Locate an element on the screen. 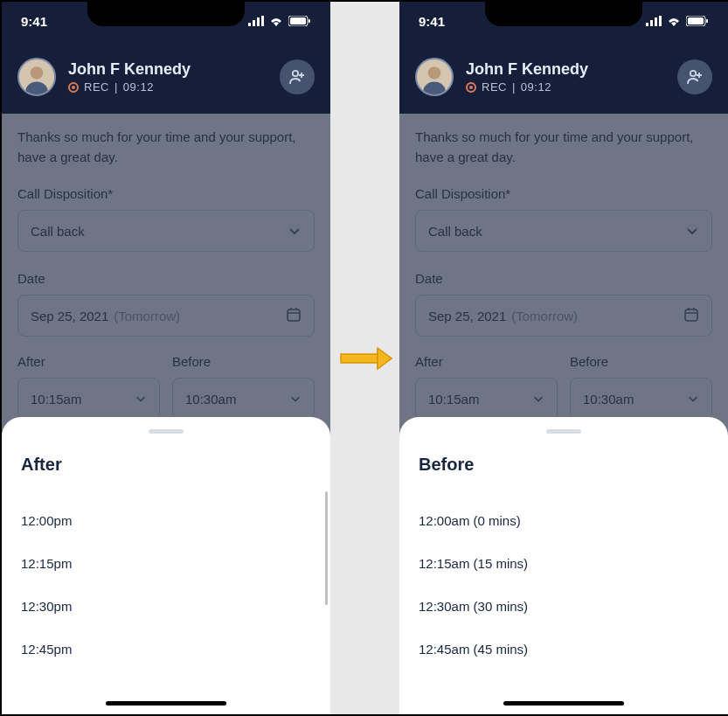 The height and width of the screenshot is (716, 728). calendar-icon is located at coordinates (294, 316).